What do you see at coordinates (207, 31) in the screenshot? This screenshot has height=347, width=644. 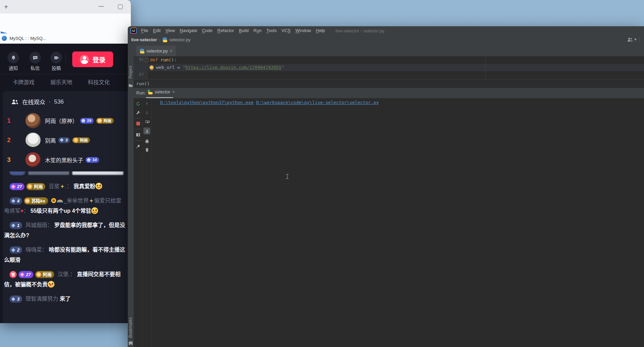 I see `menu-code: Code` at bounding box center [207, 31].